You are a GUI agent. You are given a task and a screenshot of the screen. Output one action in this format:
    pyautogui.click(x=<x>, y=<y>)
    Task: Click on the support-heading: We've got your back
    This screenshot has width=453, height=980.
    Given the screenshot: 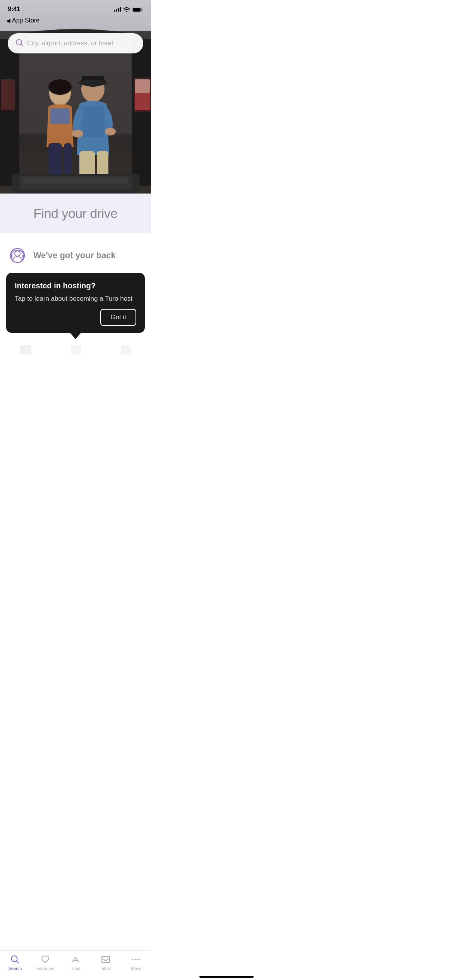 What is the action you would take?
    pyautogui.click(x=74, y=255)
    